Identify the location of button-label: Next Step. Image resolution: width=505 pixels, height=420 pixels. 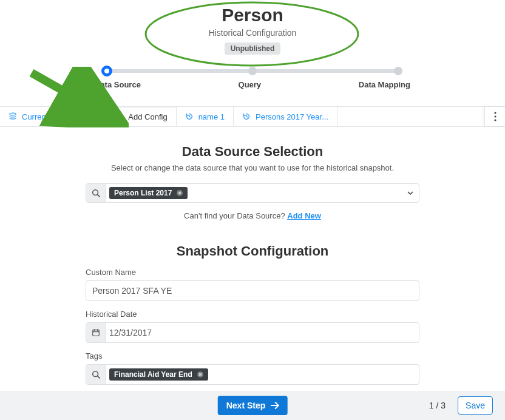
(246, 405).